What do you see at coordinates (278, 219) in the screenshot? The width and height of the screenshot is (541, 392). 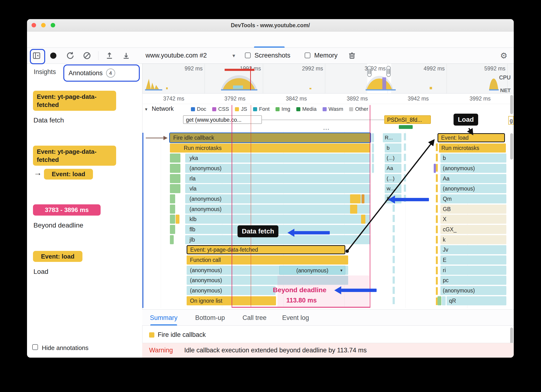 I see `flame-bar: klb` at bounding box center [278, 219].